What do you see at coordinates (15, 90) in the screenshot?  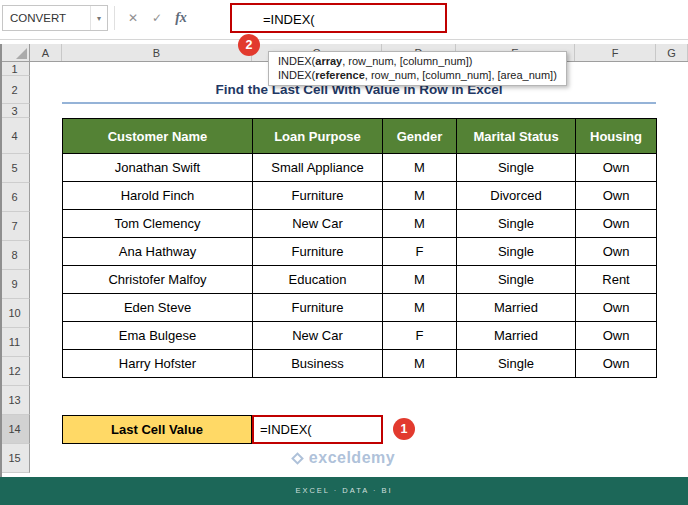 I see `row-header-2: 2` at bounding box center [15, 90].